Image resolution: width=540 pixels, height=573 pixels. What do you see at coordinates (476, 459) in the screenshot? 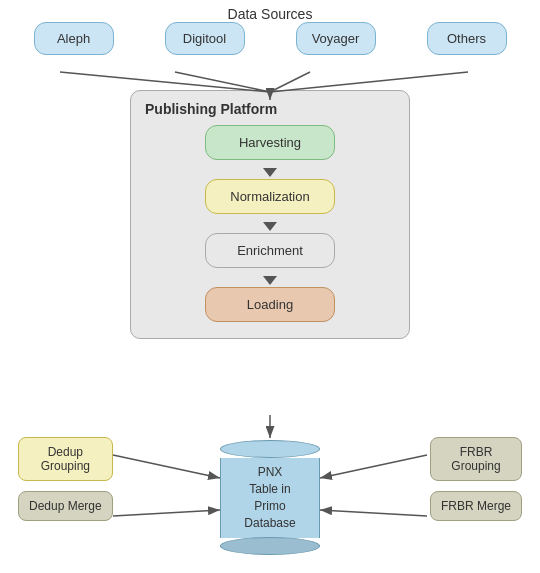
I see `frbr-grouping-box: FRBRGrouping` at bounding box center [476, 459].